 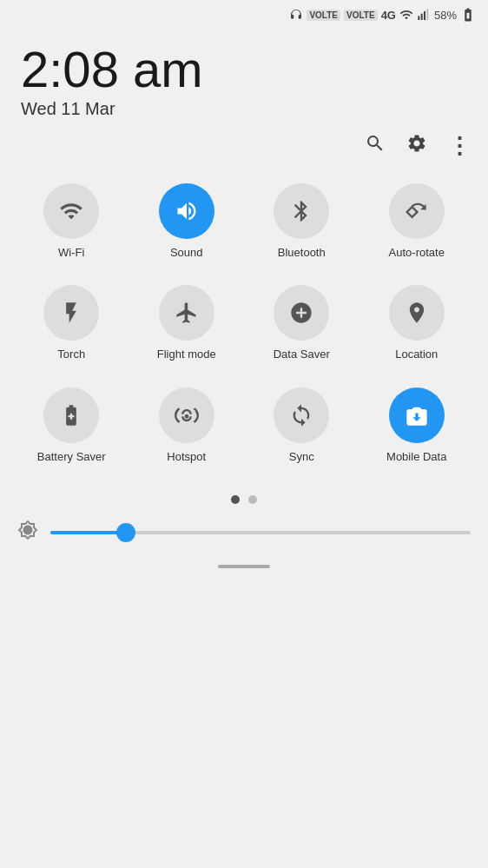 I want to click on brightness-icon, so click(x=28, y=533).